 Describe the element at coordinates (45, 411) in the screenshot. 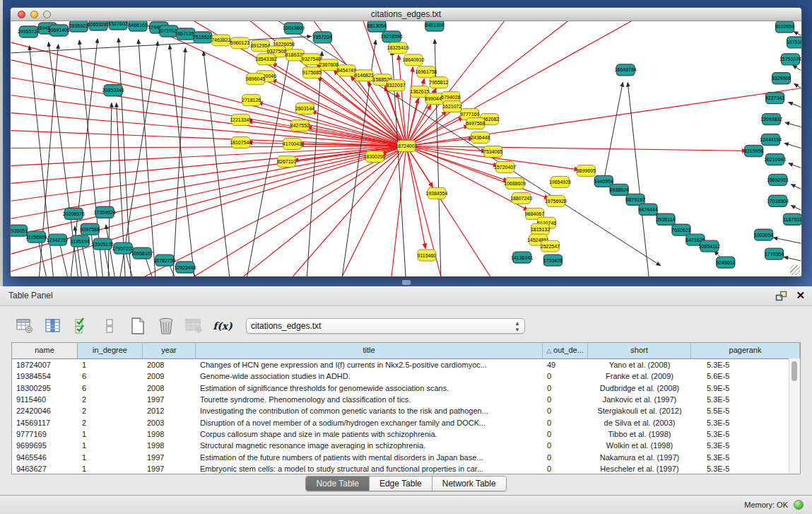

I see `table-cell: 22420046` at that location.